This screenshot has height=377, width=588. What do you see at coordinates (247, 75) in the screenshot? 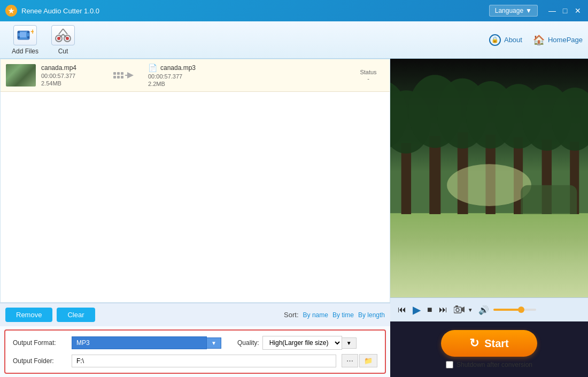
I see `output-file-info: 📄 canada.mp3 00:00:57.377 2.2MB` at bounding box center [247, 75].